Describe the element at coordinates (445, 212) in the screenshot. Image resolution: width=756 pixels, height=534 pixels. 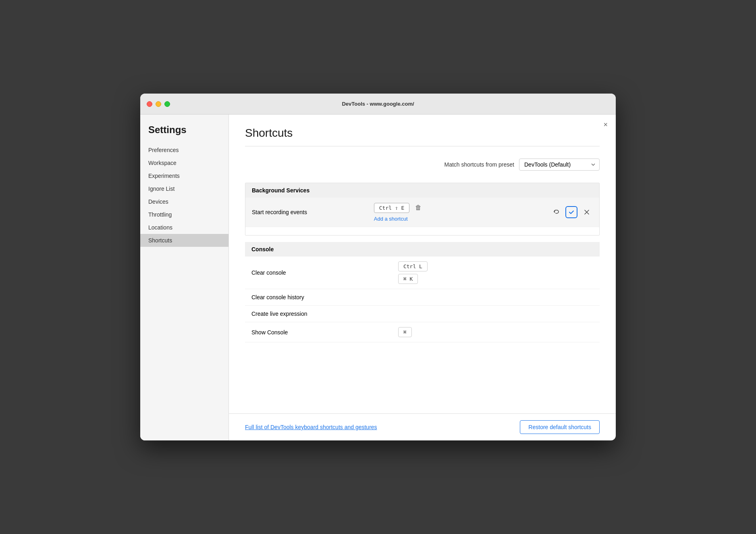
I see `keys-cell: Ctrl ⇧ E 🗑 Add a shortcut` at that location.